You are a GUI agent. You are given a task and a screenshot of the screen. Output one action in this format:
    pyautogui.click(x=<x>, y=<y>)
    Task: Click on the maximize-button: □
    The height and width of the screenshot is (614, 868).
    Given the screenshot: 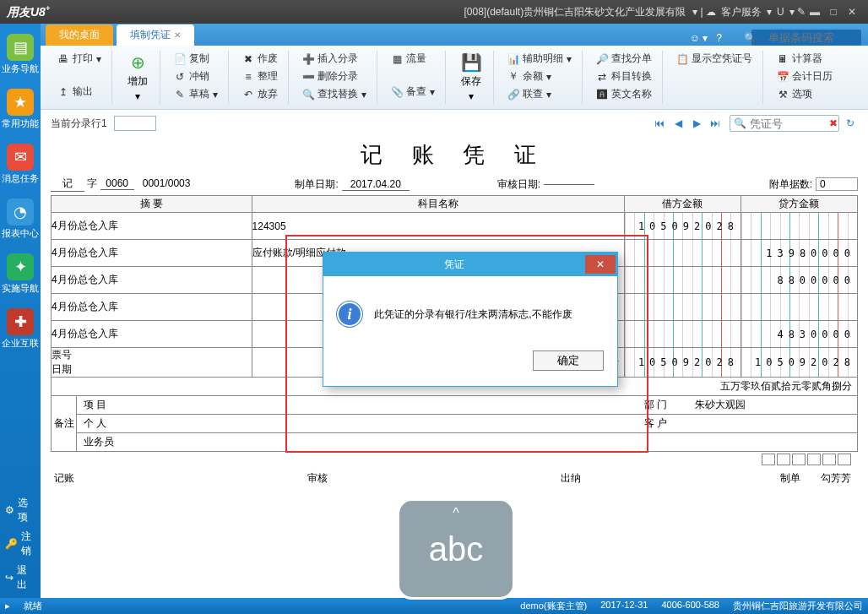 What is the action you would take?
    pyautogui.click(x=833, y=12)
    